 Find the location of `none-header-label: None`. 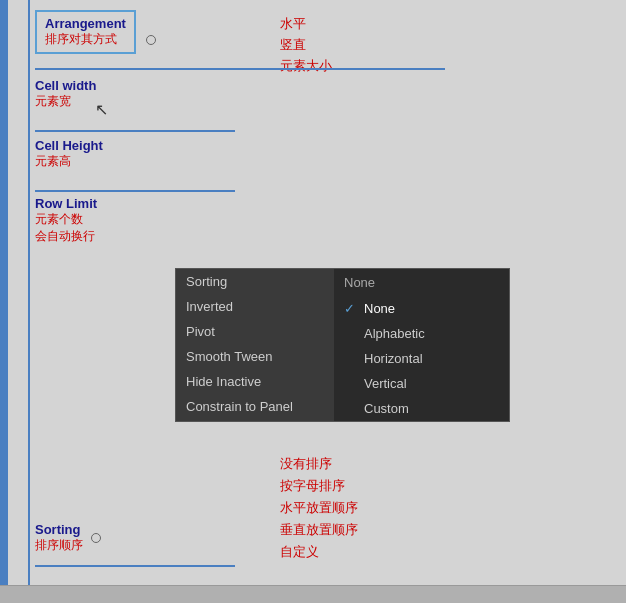

none-header-label: None is located at coordinates (360, 282).